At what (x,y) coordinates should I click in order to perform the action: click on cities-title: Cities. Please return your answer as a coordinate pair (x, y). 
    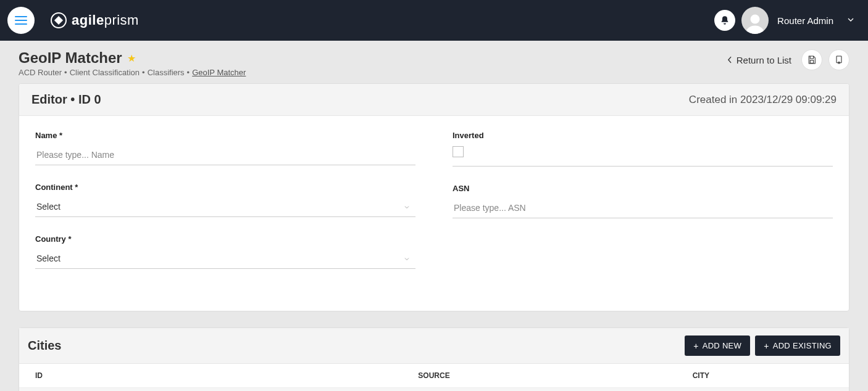
    Looking at the image, I should click on (354, 345).